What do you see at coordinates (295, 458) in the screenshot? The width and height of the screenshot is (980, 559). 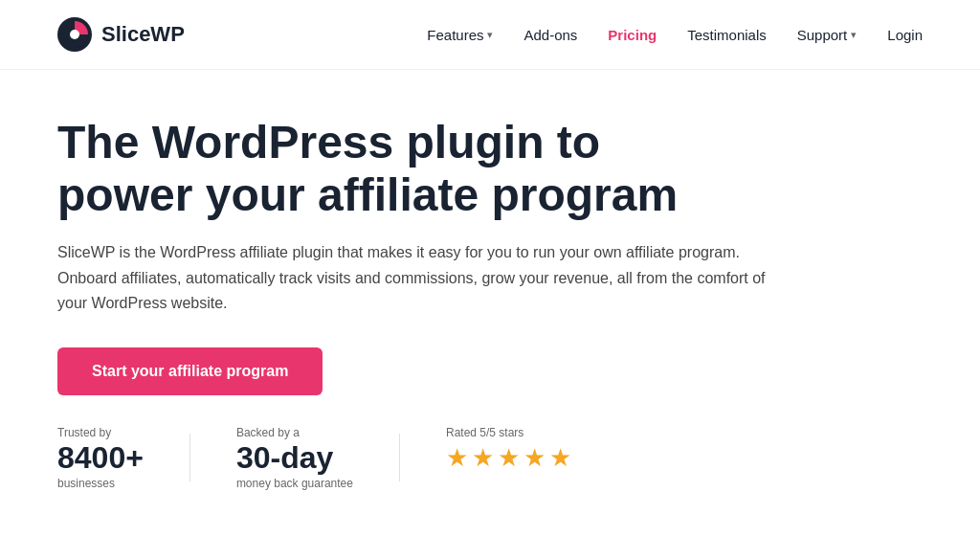 I see `stat-backed: Backed by a 30-day money back guarantee` at bounding box center [295, 458].